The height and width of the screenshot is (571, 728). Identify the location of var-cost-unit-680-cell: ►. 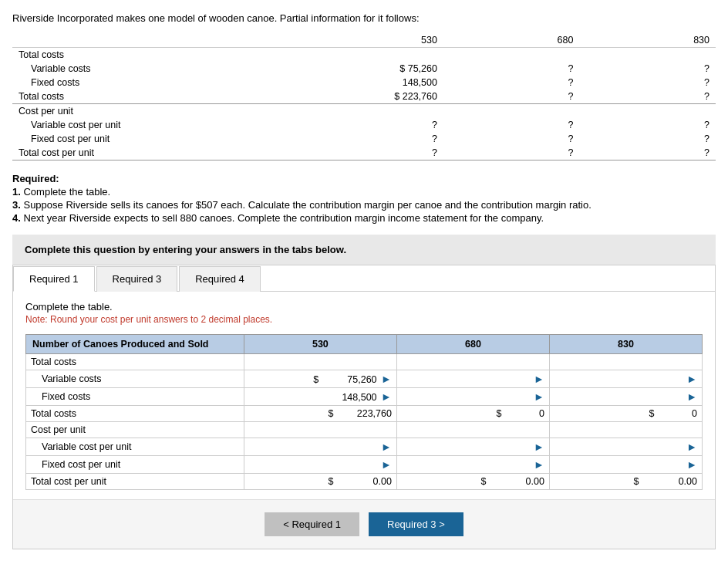
(473, 448).